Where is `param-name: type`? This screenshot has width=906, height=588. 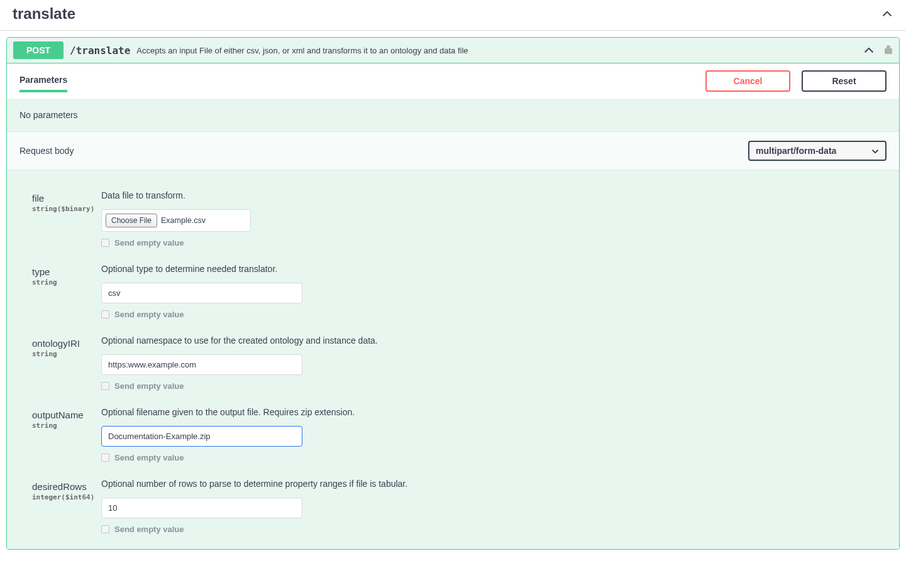
param-name: type is located at coordinates (67, 271).